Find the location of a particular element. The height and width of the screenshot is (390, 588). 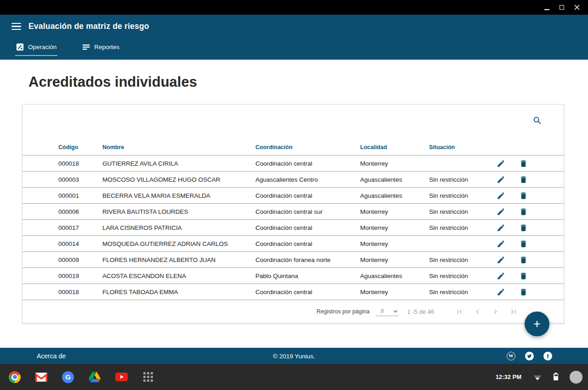

menu-icon is located at coordinates (17, 27).